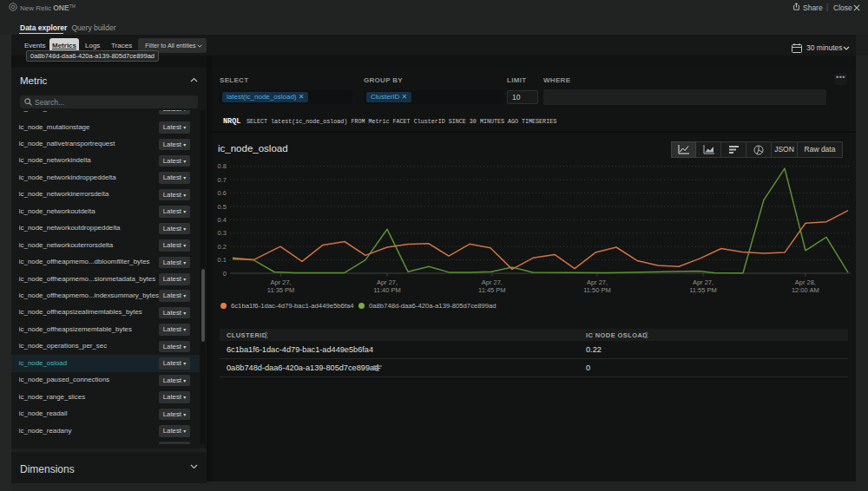  I want to click on svg-text: 0.3, so click(222, 232).